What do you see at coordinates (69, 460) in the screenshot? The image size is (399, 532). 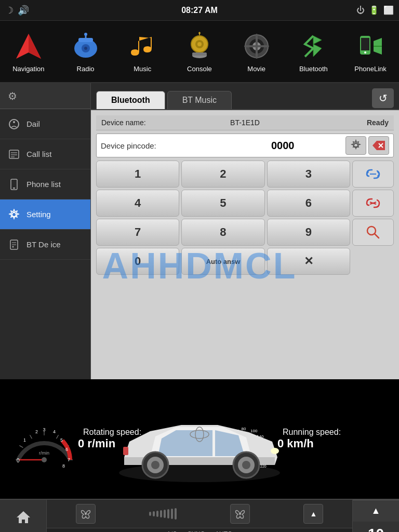 I see `svg-text: 7` at bounding box center [69, 460].